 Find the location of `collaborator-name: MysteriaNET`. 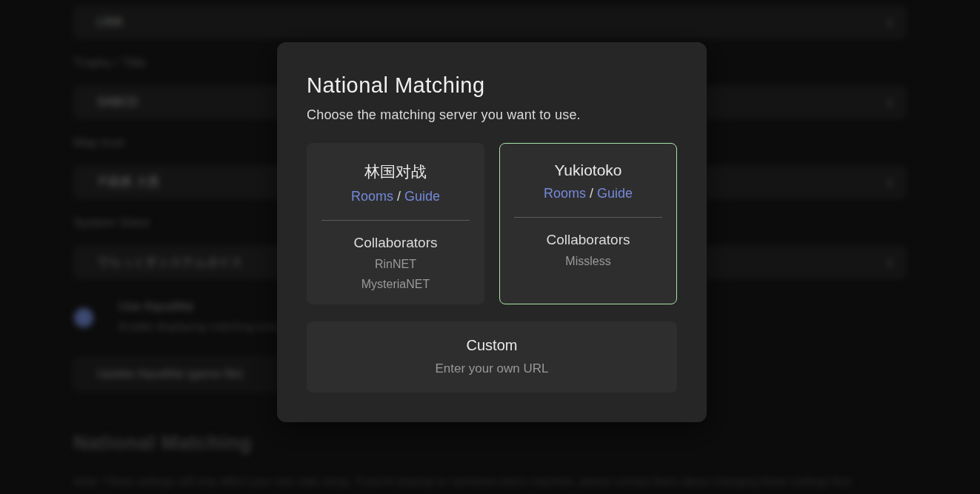

collaborator-name: MysteriaNET is located at coordinates (396, 284).